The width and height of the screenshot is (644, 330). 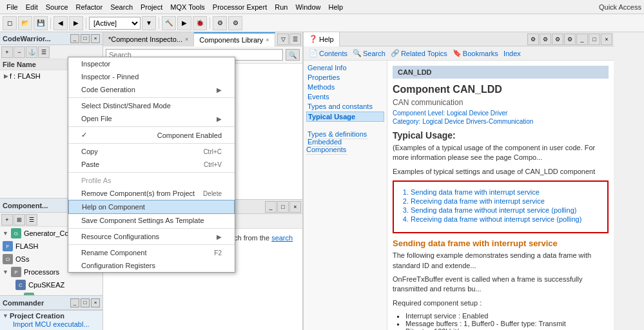 What do you see at coordinates (41, 23) in the screenshot?
I see `toolbar-save: 💾` at bounding box center [41, 23].